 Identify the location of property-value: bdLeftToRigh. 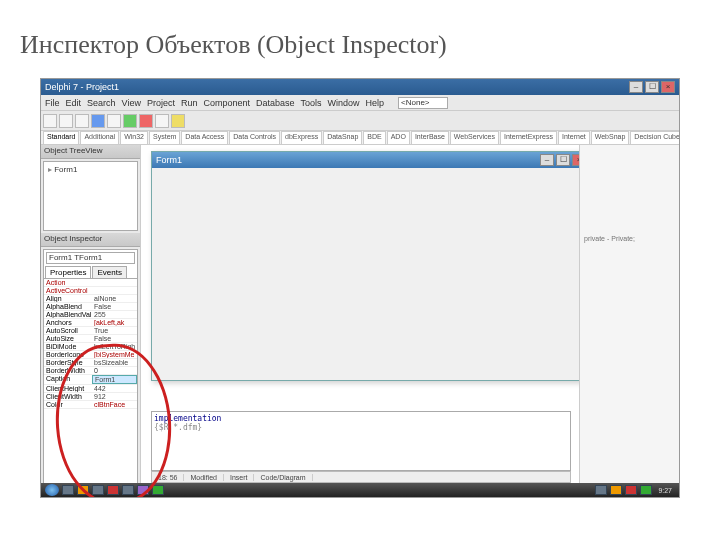
(114, 346).